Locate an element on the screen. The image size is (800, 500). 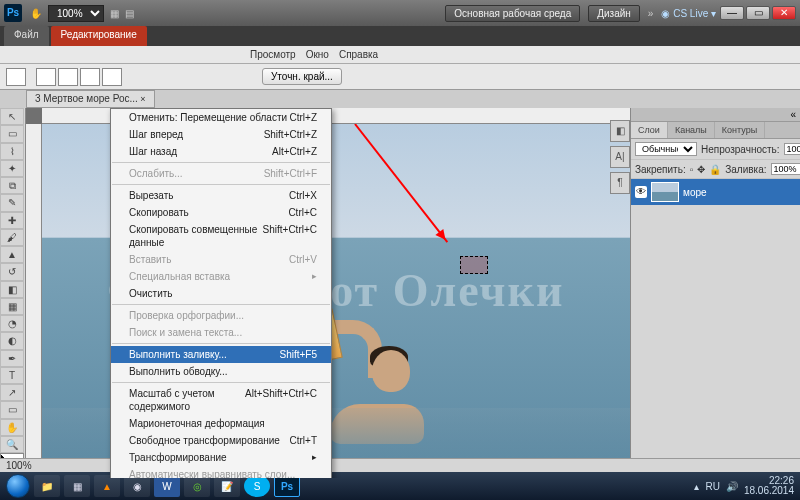
lock-position-icon: ✥ is located at coordinates (701, 170).